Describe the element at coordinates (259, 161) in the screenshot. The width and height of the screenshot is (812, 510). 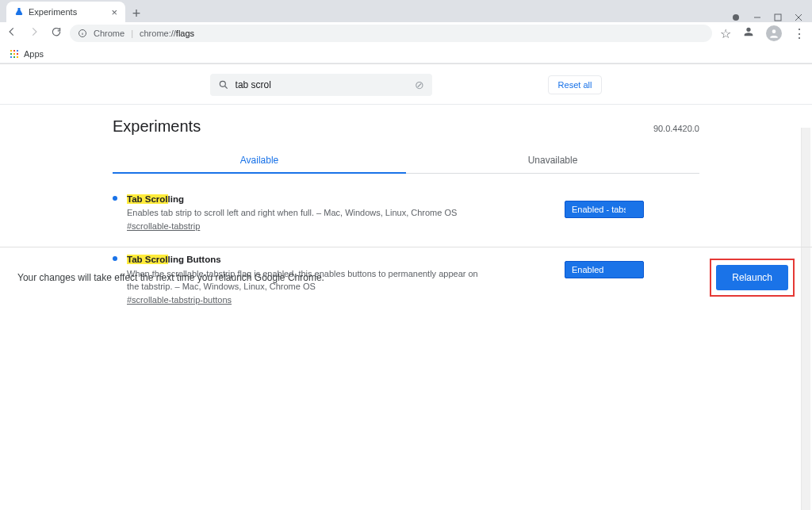
I see `tab-available: Available` at that location.